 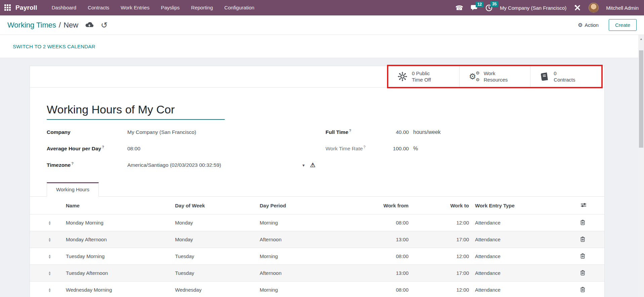 I want to click on discard-button: ↺, so click(x=104, y=25).